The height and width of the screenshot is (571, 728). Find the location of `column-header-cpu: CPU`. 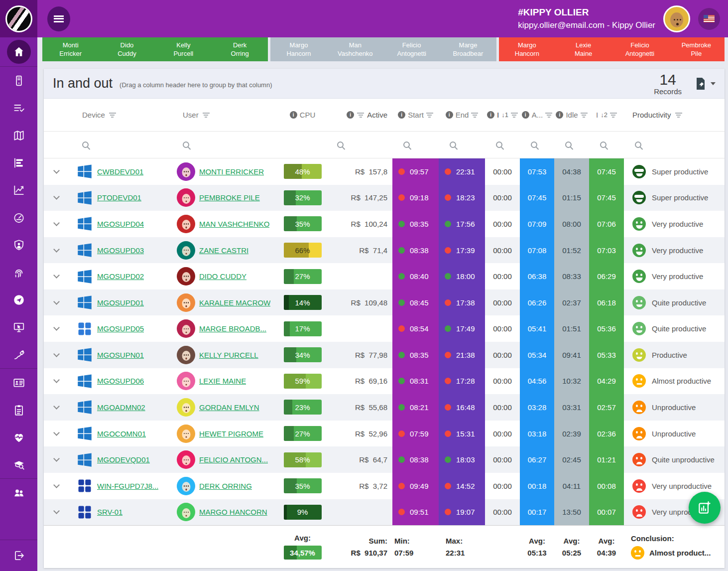

column-header-cpu: CPU is located at coordinates (303, 115).